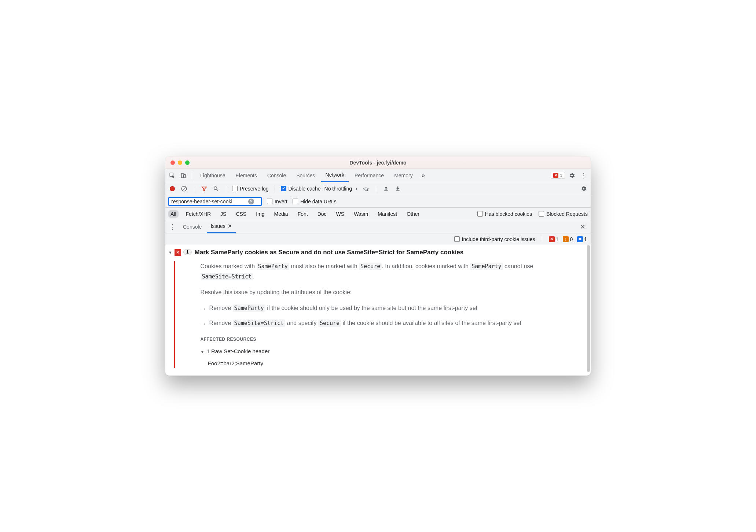 This screenshot has height=532, width=756. Describe the element at coordinates (356, 189) in the screenshot. I see `dropdown-icon: ▼` at that location.